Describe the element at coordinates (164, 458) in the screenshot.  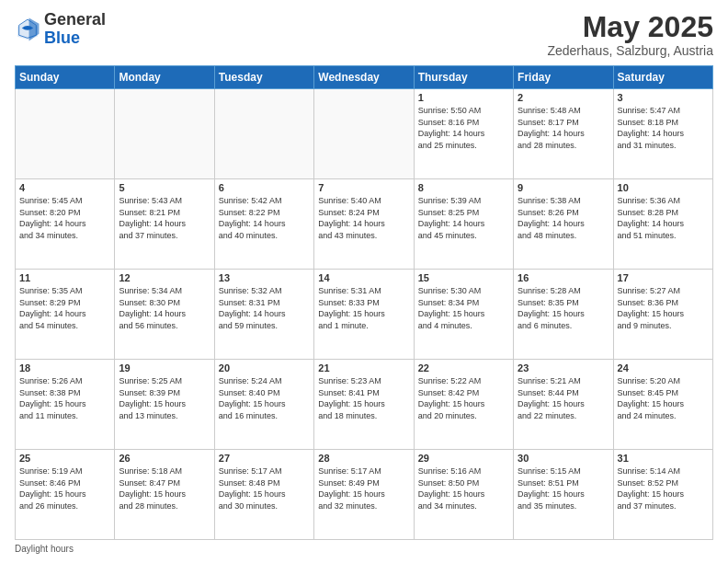
I see `day-number: 26` at that location.